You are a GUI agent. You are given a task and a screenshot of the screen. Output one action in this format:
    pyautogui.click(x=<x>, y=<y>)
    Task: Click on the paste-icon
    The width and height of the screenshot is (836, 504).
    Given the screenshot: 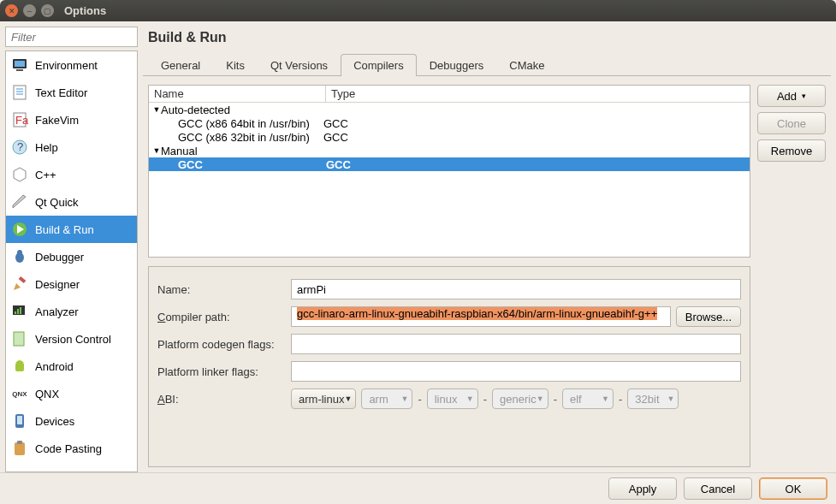 What is the action you would take?
    pyautogui.click(x=20, y=448)
    